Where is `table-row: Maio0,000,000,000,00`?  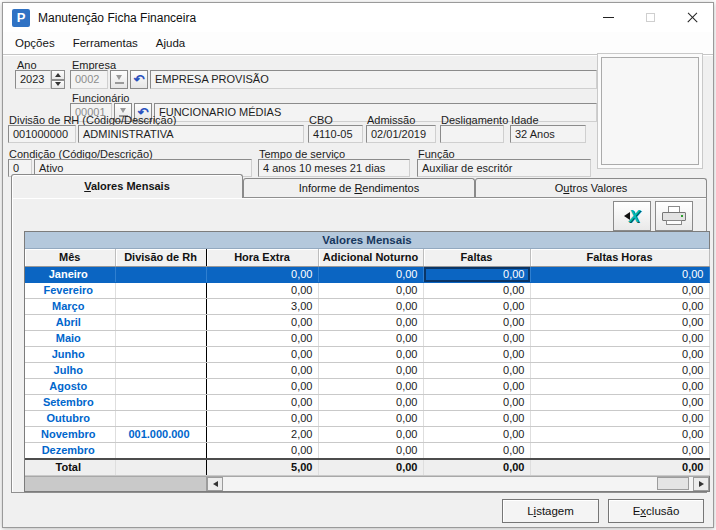
table-row: Maio0,000,000,000,00 is located at coordinates (367, 338).